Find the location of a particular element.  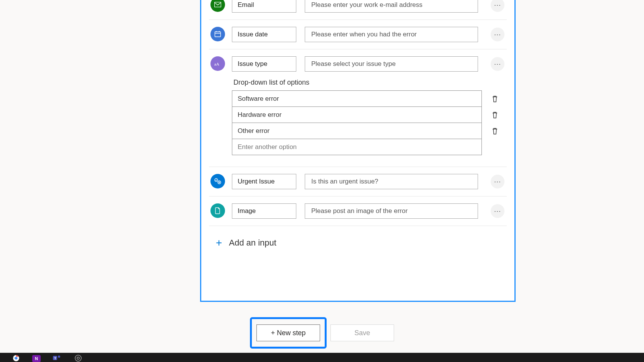

more-button-image: ··· is located at coordinates (498, 211).